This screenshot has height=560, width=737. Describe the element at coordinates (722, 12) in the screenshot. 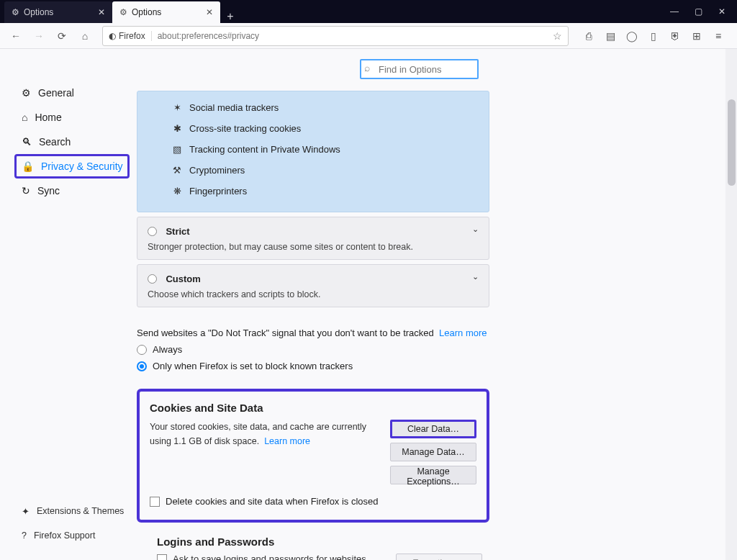

I see `close-window-icon: ✕` at that location.